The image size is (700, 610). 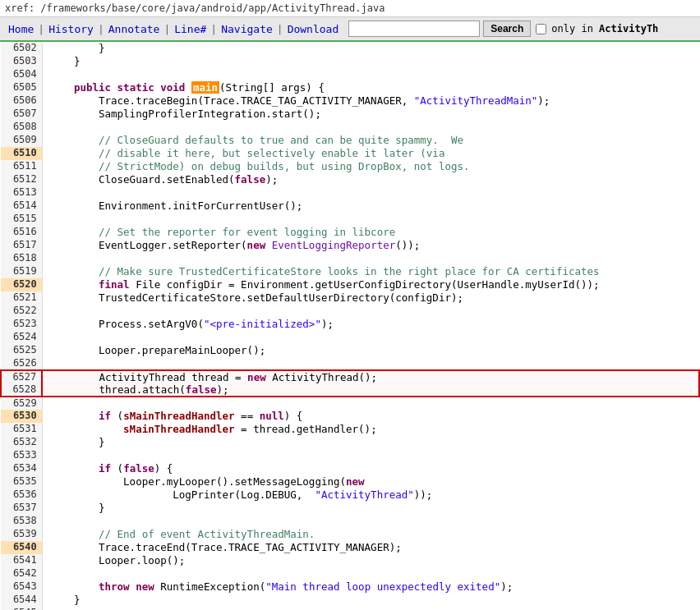 I want to click on line-number: 6507, so click(x=21, y=114).